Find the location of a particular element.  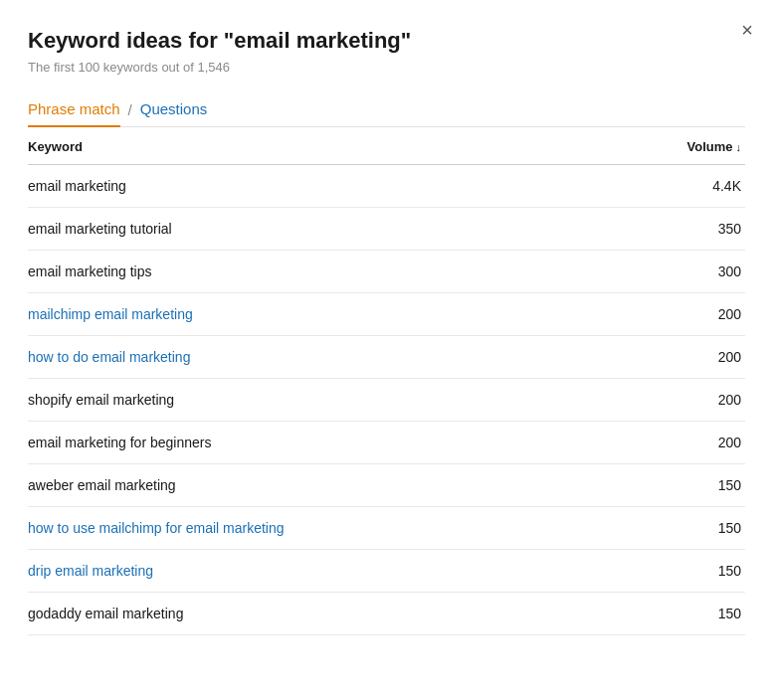

keyword-cell: how to use mailchimp for email marketing is located at coordinates (320, 529).